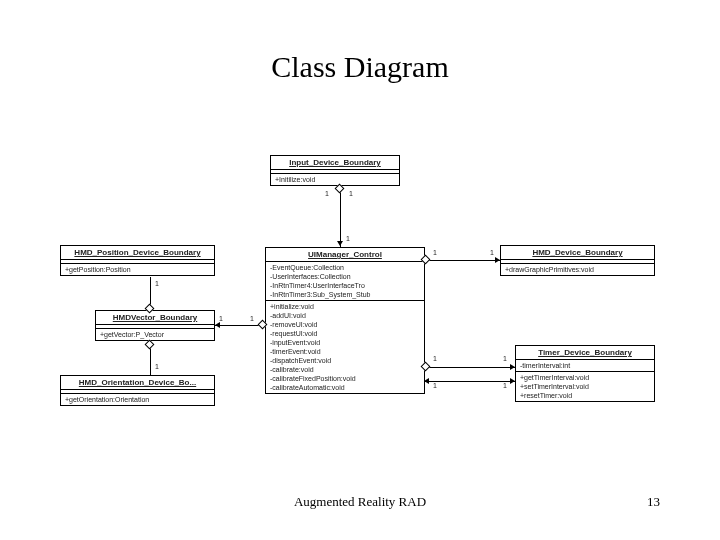  I want to click on class-name: HMD_Orientation_Device_Bo..., so click(138, 383).